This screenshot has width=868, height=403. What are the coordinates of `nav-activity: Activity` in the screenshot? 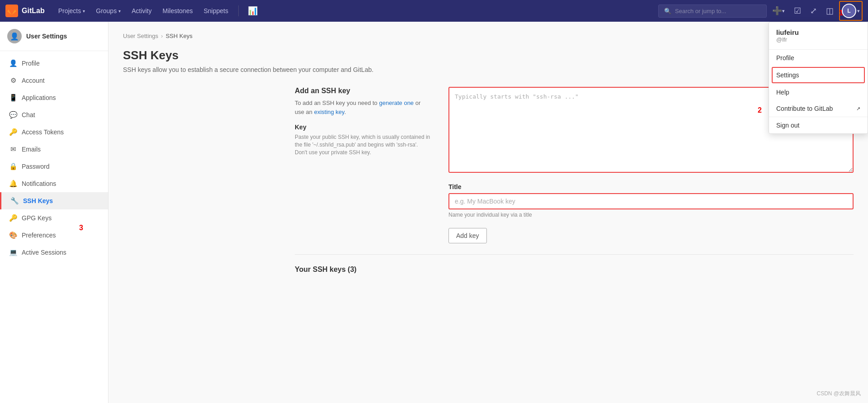 It's located at (142, 11).